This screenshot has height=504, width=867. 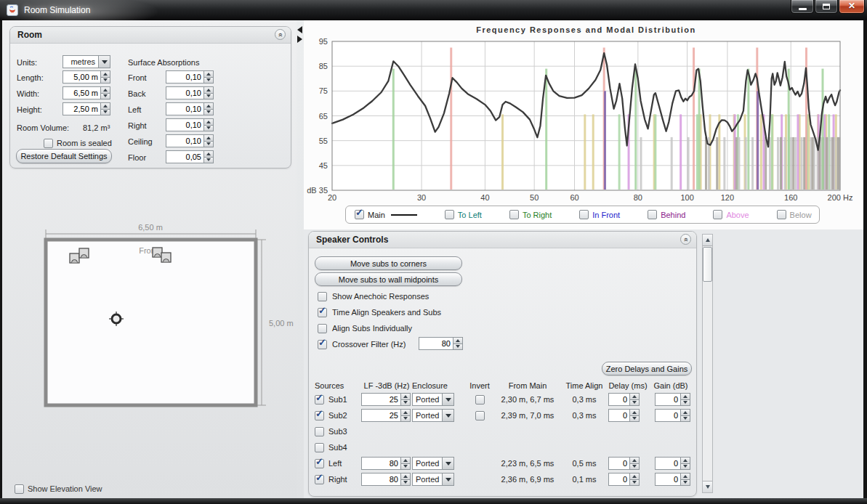 I want to click on absorption-right-spinner: 0,10, so click(x=190, y=125).